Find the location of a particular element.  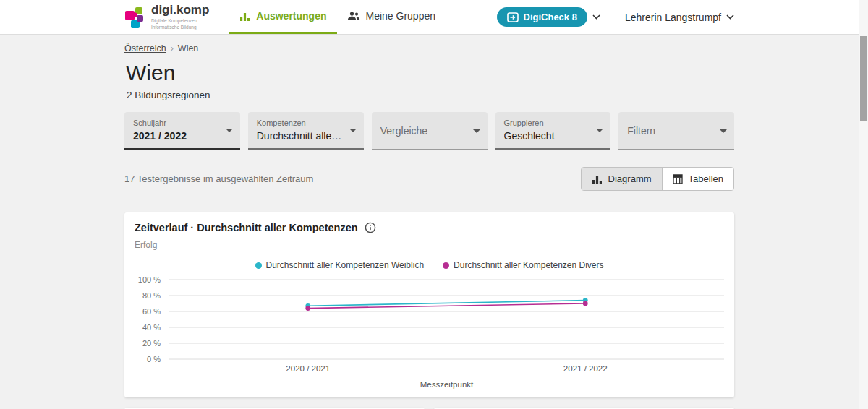

logo-title: digi.komp is located at coordinates (180, 10).